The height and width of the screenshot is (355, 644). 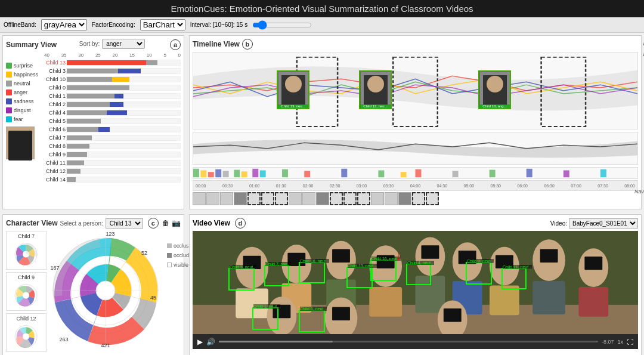 I want to click on child4-bar, so click(x=123, y=113).